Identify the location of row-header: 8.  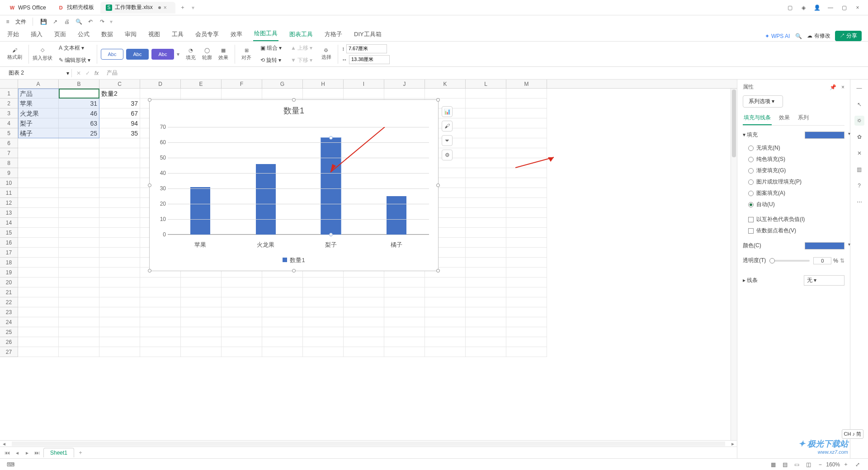
(9, 163).